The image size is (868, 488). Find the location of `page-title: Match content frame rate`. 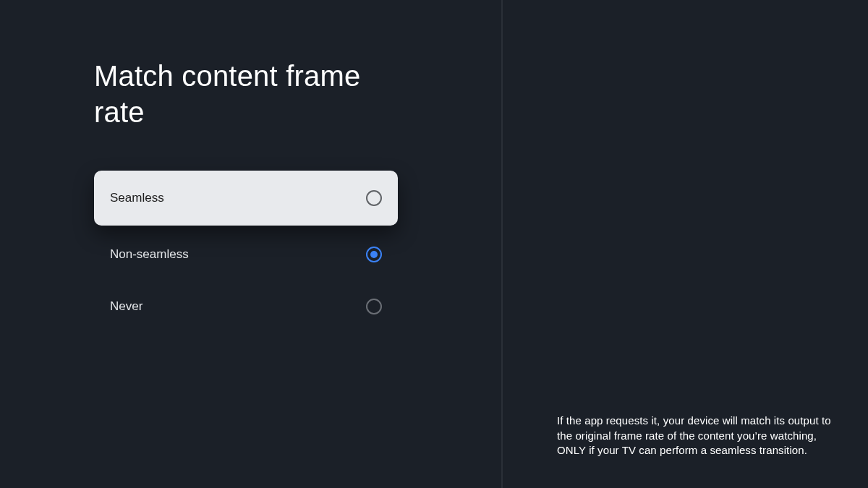

page-title: Match content frame rate is located at coordinates (246, 94).